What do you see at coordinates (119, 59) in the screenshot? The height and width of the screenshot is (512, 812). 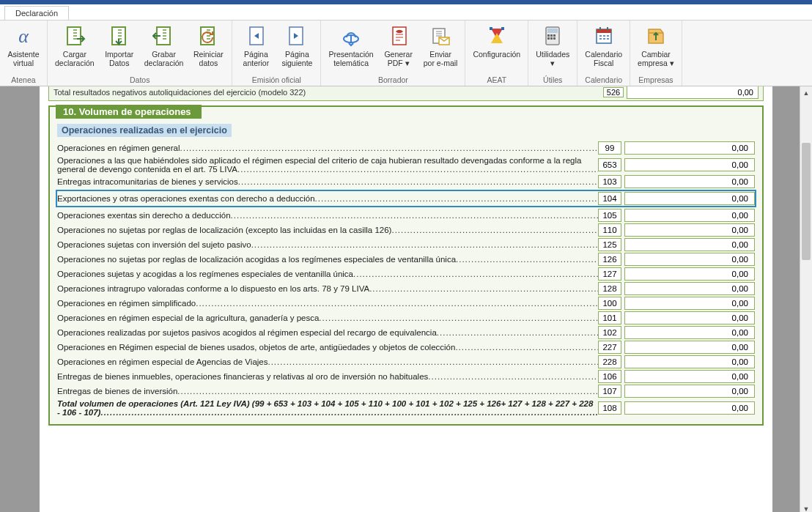 I see `importar-label: Importar Datos` at bounding box center [119, 59].